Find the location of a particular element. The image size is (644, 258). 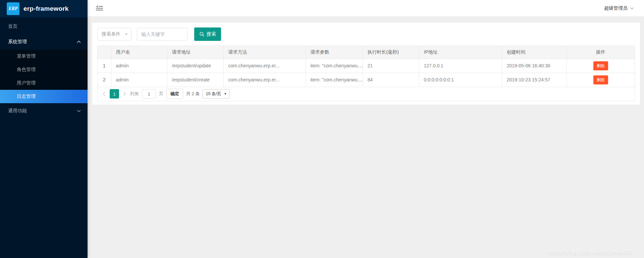

chevron-left-icon is located at coordinates (104, 94).